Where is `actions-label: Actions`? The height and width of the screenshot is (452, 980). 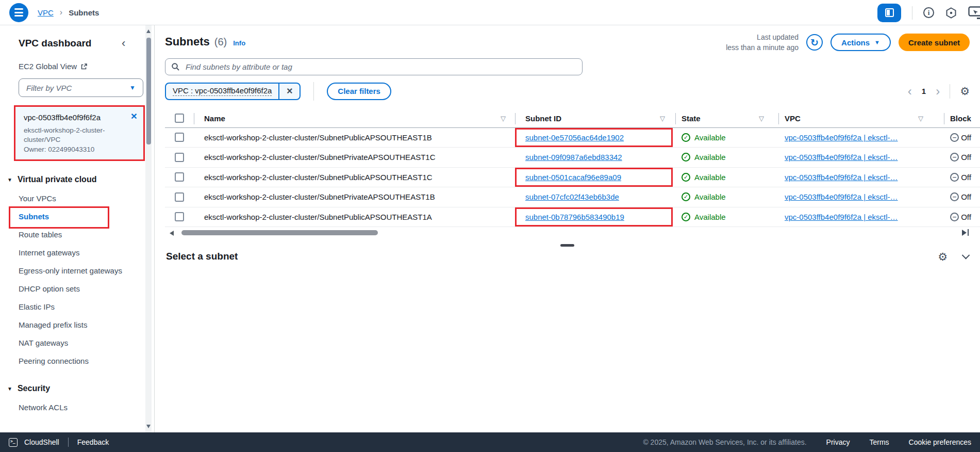 actions-label: Actions is located at coordinates (856, 42).